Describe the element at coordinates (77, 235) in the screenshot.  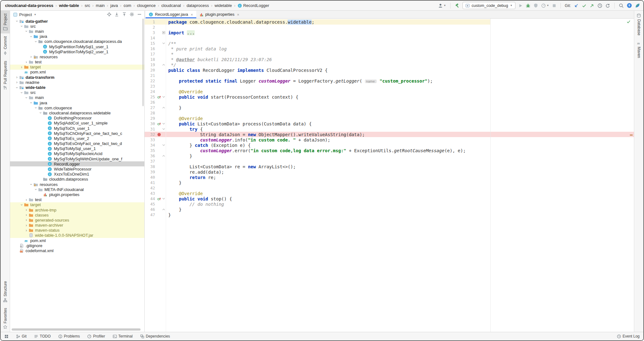
I see `tree-item-wide-table-1-0-0-snapshot-jar: wide-table-1.0.0-SNAPSHOT.jar` at that location.